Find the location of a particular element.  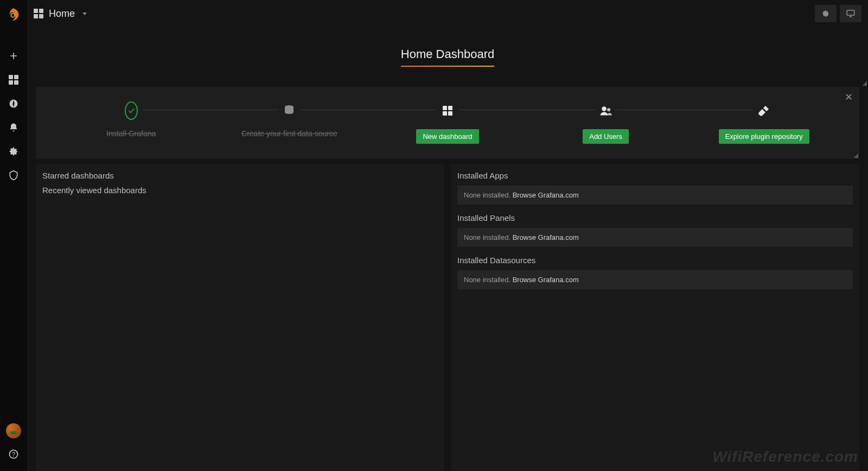

nav-server-admin-icon is located at coordinates (14, 175).